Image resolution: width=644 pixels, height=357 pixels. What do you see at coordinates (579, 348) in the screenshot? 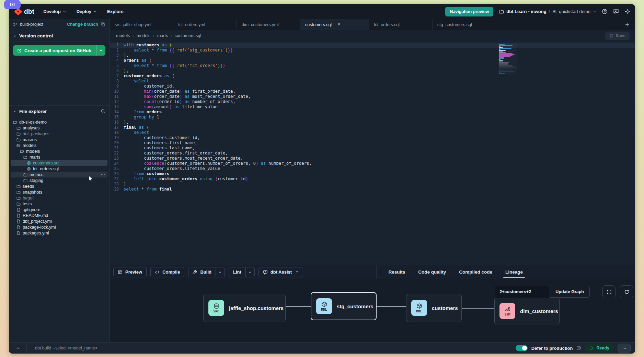
I see `help-circle-icon` at bounding box center [579, 348].